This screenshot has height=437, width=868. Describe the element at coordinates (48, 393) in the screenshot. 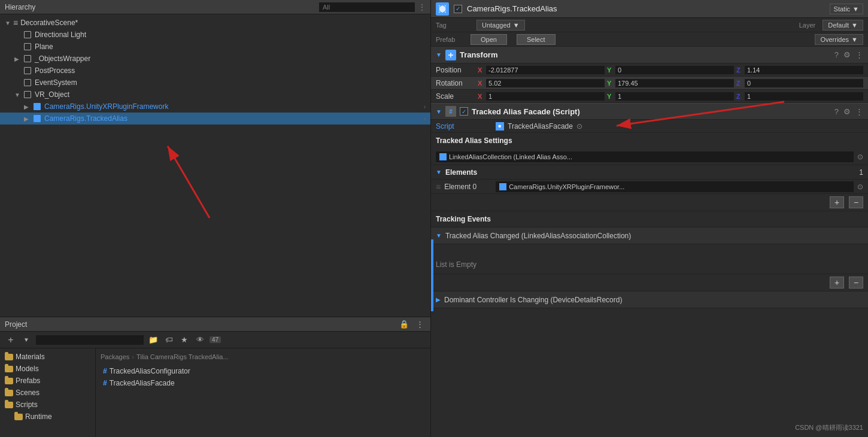

I see `project-folders: Materials Models Prefabs Scenes` at that location.